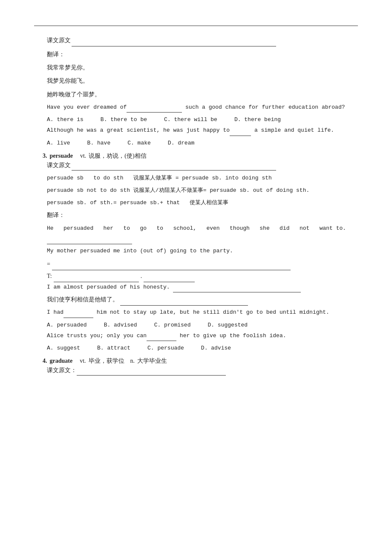 The width and height of the screenshot is (392, 555). I want to click on item3-almost: I am almost persuaded of his honesty., so click(196, 287).